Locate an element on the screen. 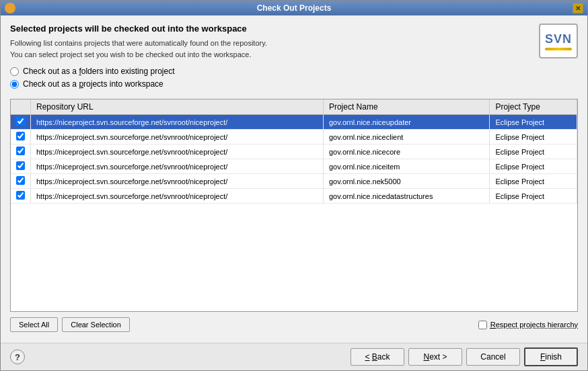  table-header-row: Repository URL Project Name Project Type is located at coordinates (294, 108).